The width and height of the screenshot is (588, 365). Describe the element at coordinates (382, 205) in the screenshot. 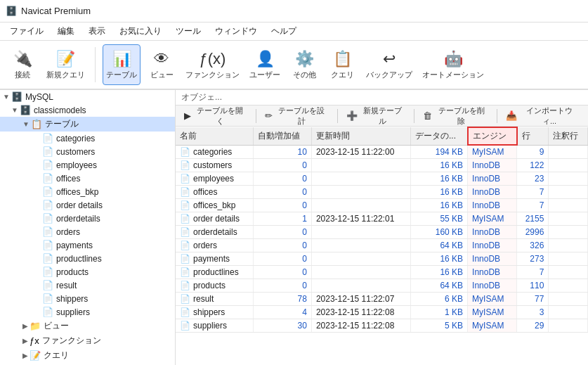

I see `table-row: 📄offices_bkp016 KBInnoDB7` at that location.